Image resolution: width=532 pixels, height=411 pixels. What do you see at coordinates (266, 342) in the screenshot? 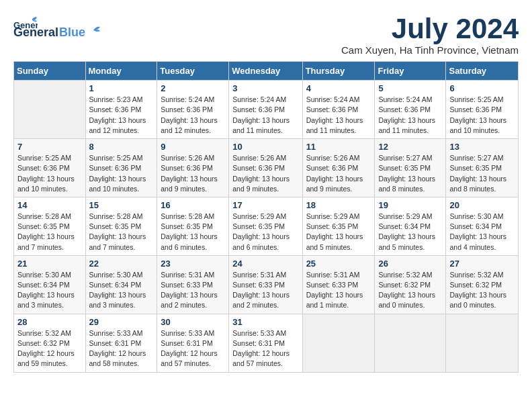
I see `calendar-week-row: 28Sunrise: 5:32 AMSunset: 6:32 PMDayligh…` at bounding box center [266, 342].